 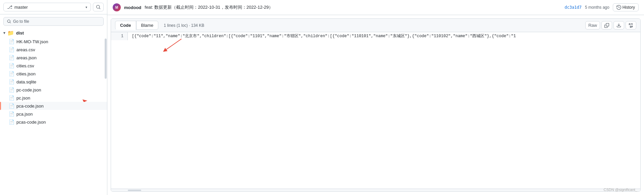 What do you see at coordinates (26, 58) in the screenshot?
I see `file-label: areas.json` at bounding box center [26, 58].